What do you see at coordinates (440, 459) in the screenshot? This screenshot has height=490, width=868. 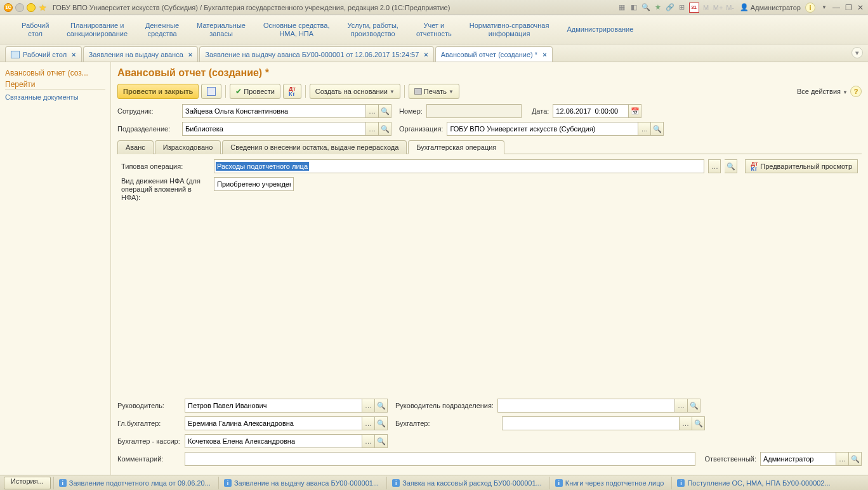 I see `comment-input` at bounding box center [440, 459].